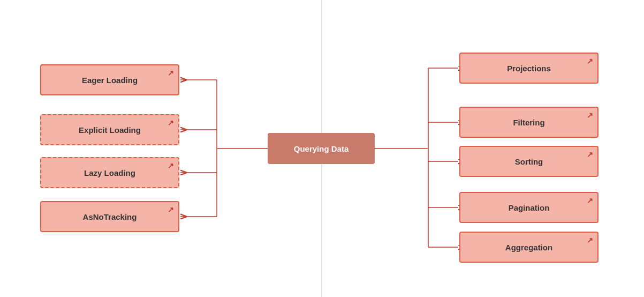  What do you see at coordinates (529, 122) in the screenshot?
I see `filtering-label: Filtering` at bounding box center [529, 122].